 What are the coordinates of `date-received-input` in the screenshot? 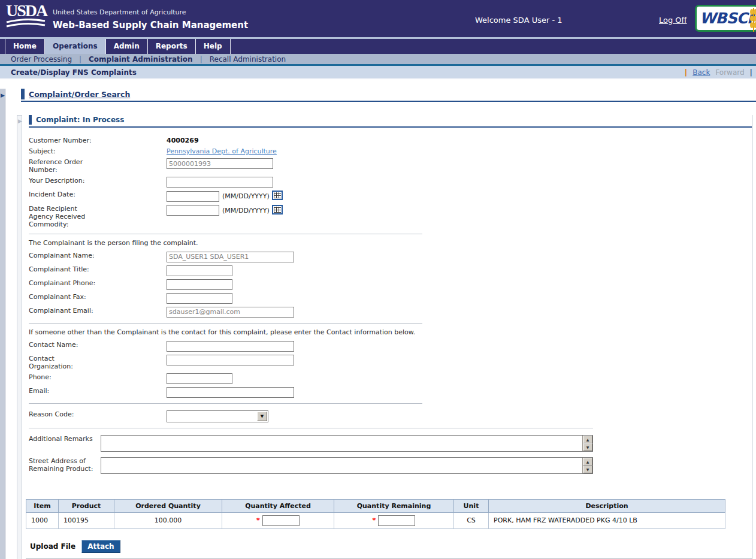 It's located at (193, 210).